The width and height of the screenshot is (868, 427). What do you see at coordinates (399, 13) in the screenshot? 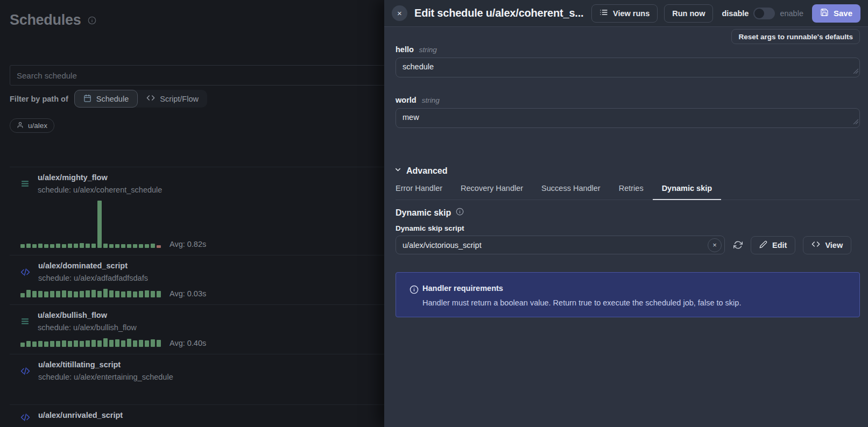
I see `close-icon: ×` at bounding box center [399, 13].